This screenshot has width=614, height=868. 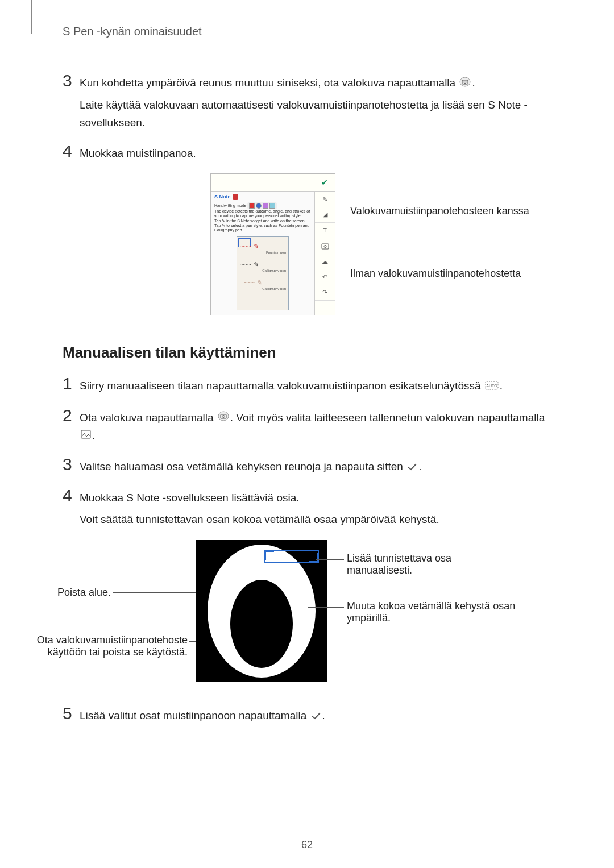 I want to click on text: Muokkaa S Note -sovellukseen lisättäviä …, so click(x=190, y=498).